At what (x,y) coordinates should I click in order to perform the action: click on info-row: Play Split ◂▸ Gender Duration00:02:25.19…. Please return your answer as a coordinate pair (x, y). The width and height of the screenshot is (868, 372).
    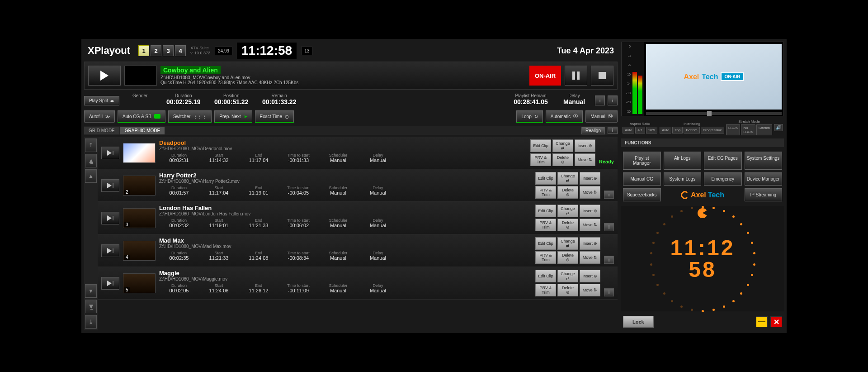
    Looking at the image, I should click on (351, 100).